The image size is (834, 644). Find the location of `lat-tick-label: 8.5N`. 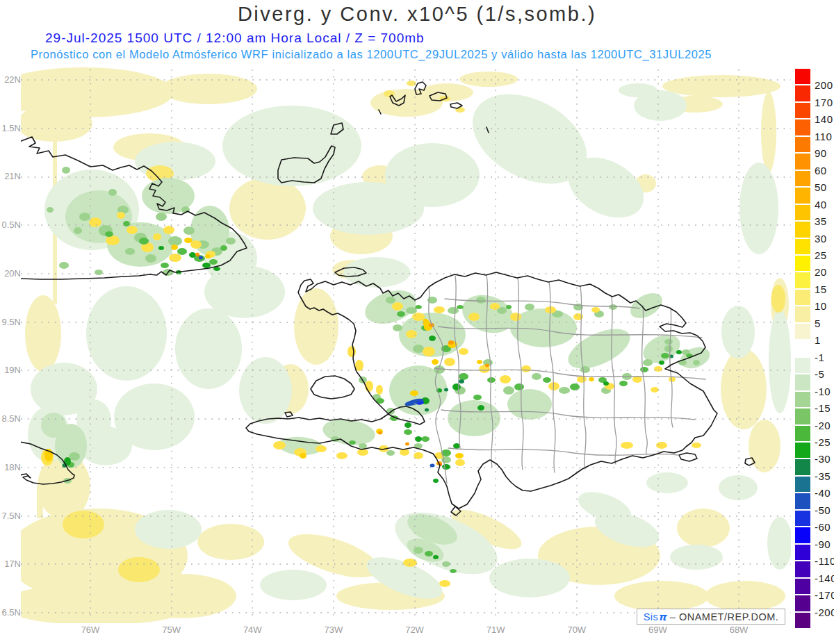

lat-tick-label: 8.5N is located at coordinates (10, 418).